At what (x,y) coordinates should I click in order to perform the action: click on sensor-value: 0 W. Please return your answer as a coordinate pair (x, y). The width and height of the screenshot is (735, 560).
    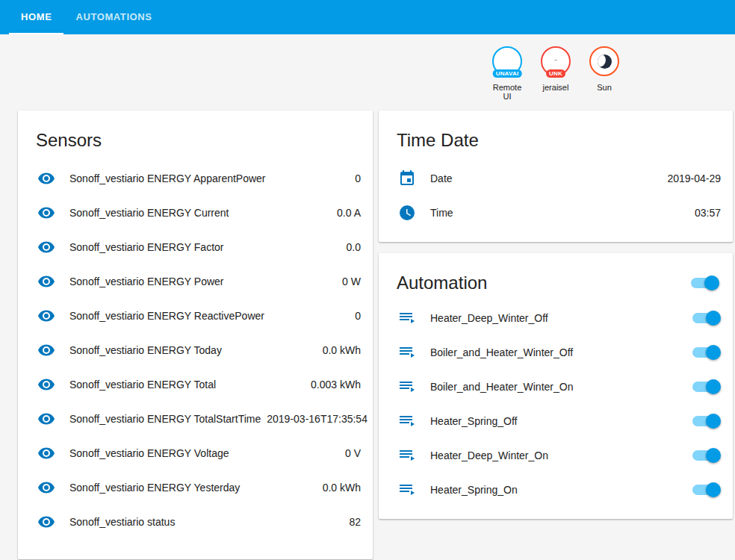
    Looking at the image, I should click on (348, 281).